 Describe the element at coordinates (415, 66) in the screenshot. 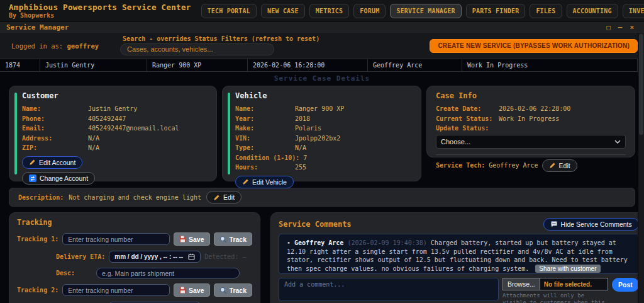

I see `case-tech-cell: Geoffrey Arce` at that location.